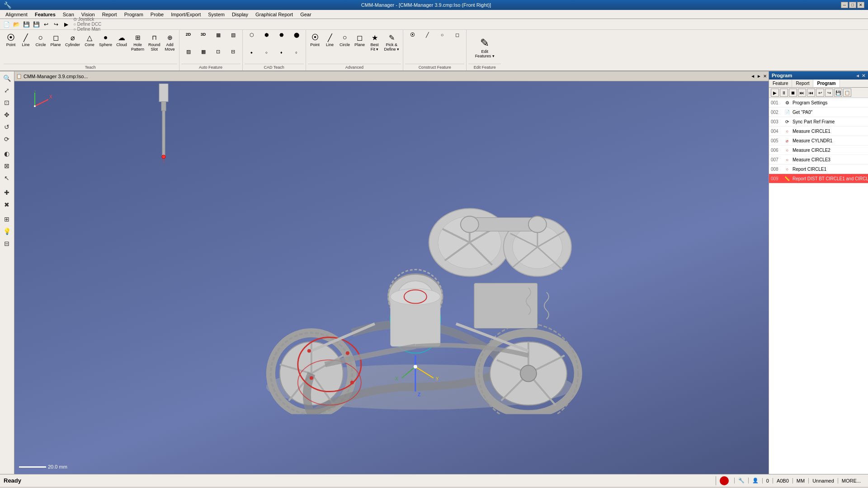 Image resolution: width=868 pixels, height=488 pixels. I want to click on cad-teach1-button: ⬡, so click(252, 39).